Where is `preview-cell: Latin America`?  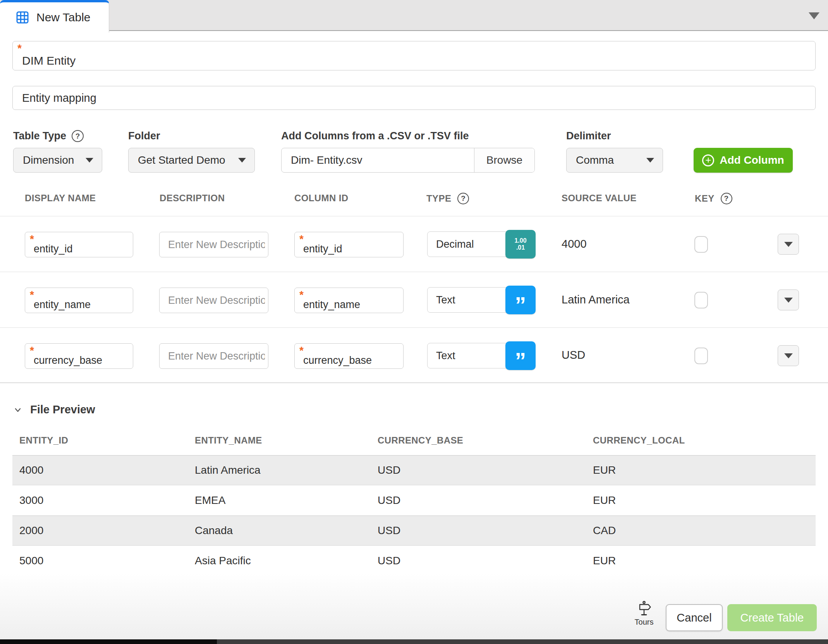
preview-cell: Latin America is located at coordinates (228, 470).